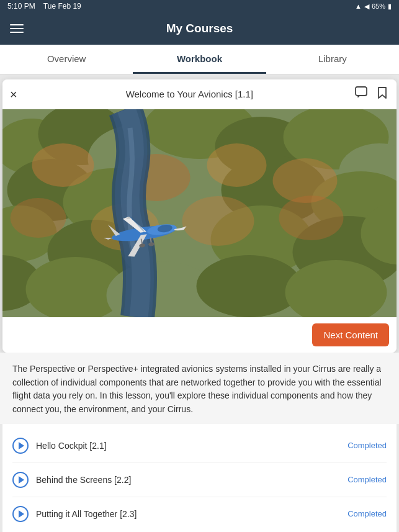 This screenshot has height=532, width=399. What do you see at coordinates (200, 60) in the screenshot?
I see `tabs-bar: Overview Workbook Library` at bounding box center [200, 60].